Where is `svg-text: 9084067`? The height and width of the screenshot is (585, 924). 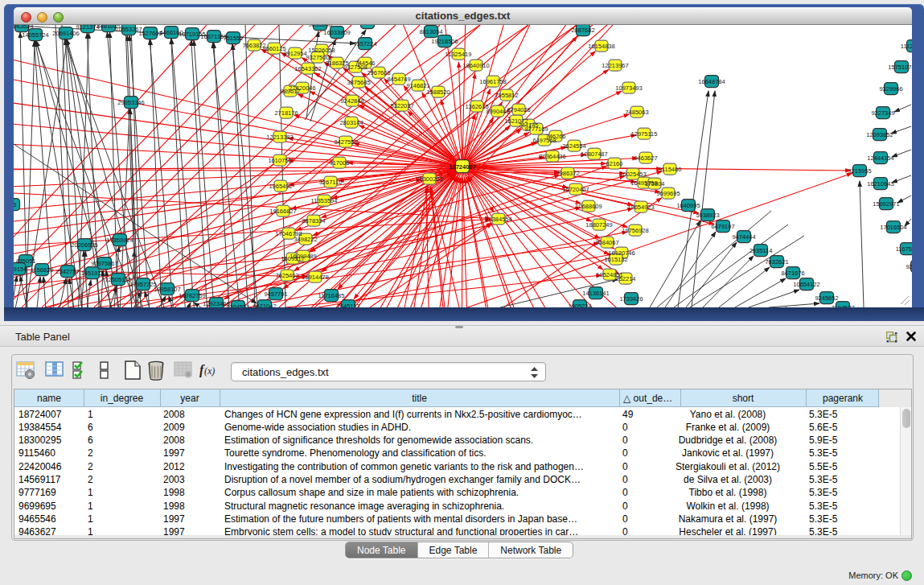
svg-text: 9084067 is located at coordinates (606, 243).